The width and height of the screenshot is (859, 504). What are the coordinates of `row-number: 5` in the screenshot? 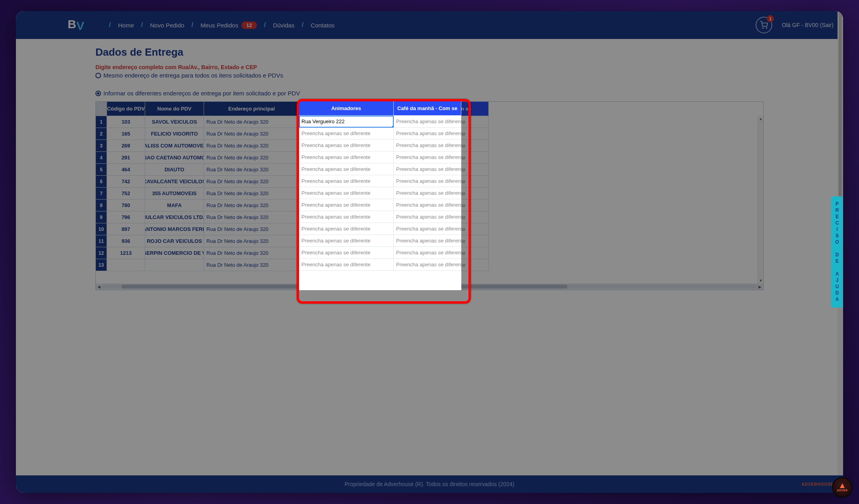 It's located at (101, 170).